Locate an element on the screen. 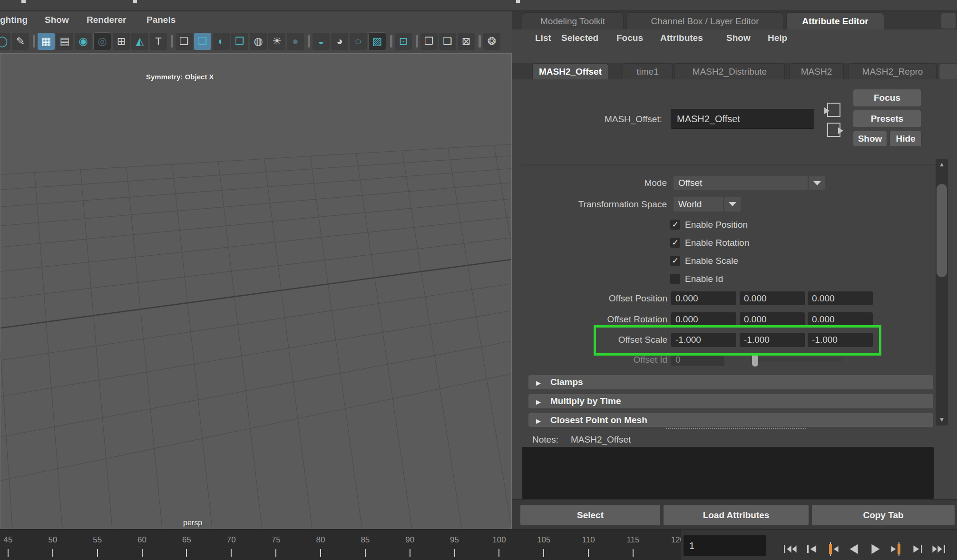 This screenshot has width=957, height=560. frame-tick-mark is located at coordinates (365, 553).